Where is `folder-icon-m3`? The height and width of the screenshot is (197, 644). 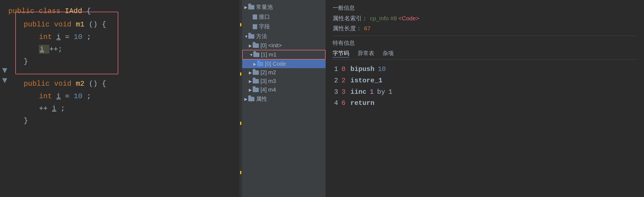
folder-icon-m3 is located at coordinates (256, 81).